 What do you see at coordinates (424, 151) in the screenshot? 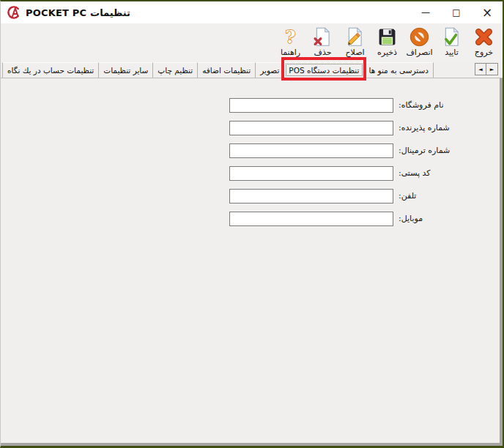
I see `terminal-number-label: شماره ترمینال:` at bounding box center [424, 151].